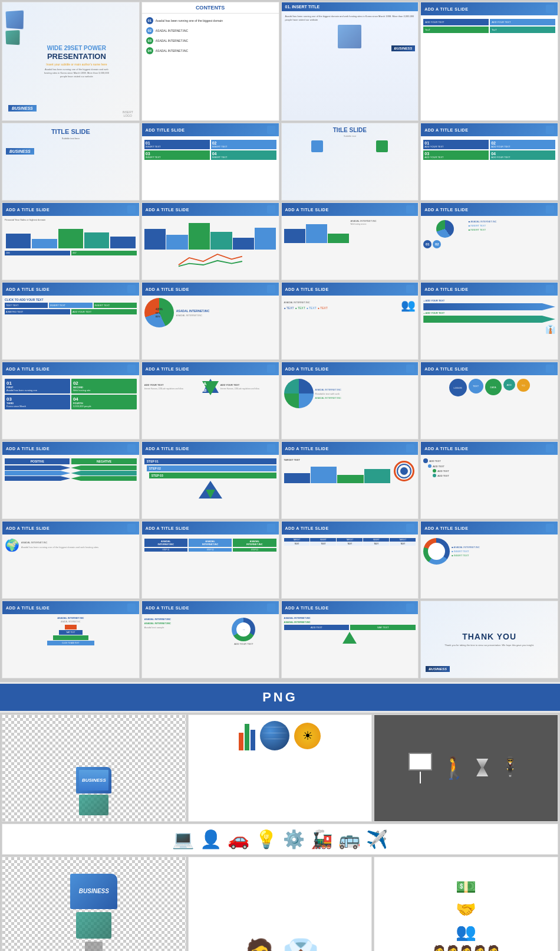 This screenshot has height=951, width=560. Describe the element at coordinates (456, 145) in the screenshot. I see `atv2-1: 01ADD YOUR TEXT` at that location.